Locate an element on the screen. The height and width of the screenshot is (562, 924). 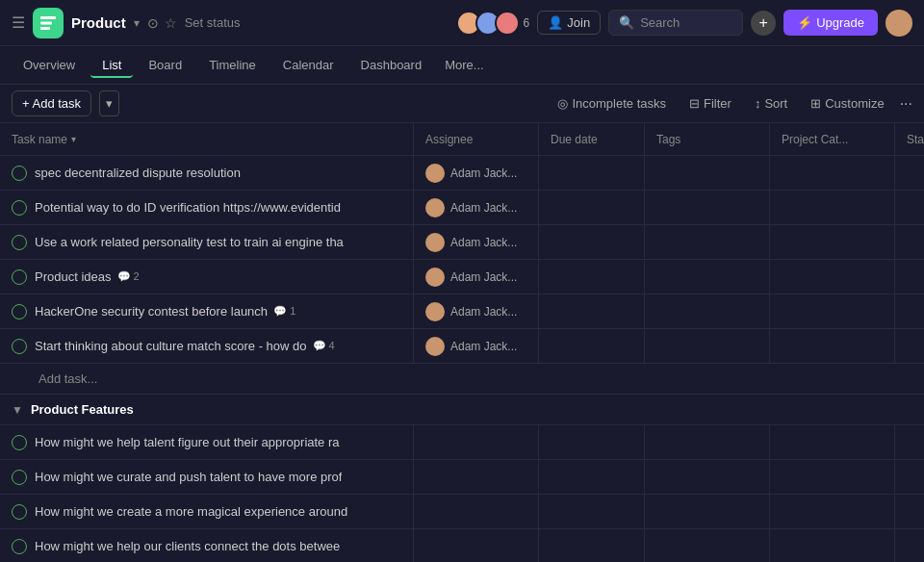
project-chevron-icon: ▾ is located at coordinates (137, 23).